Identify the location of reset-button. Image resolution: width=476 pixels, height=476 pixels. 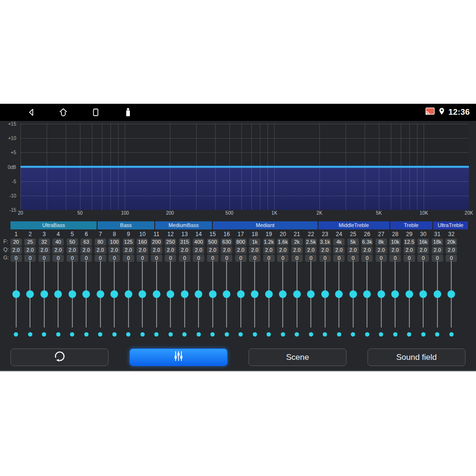
(60, 357).